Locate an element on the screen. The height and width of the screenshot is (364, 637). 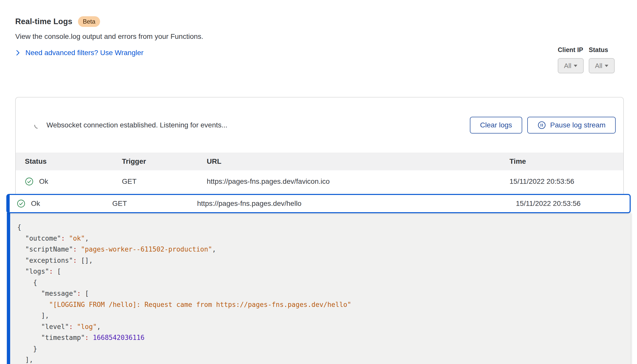
json-line: "exceptions": [], is located at coordinates (324, 261).